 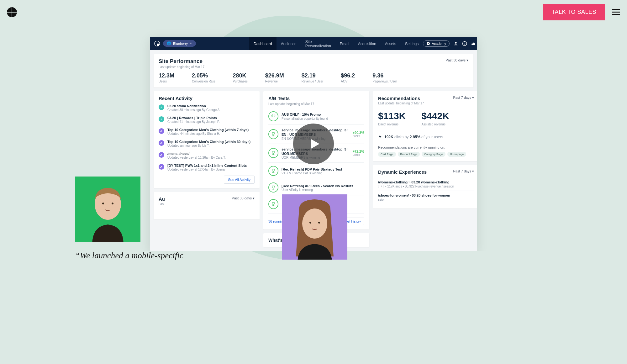 What do you see at coordinates (162, 204) in the screenshot?
I see `audience-subtitle: Las` at bounding box center [162, 204].